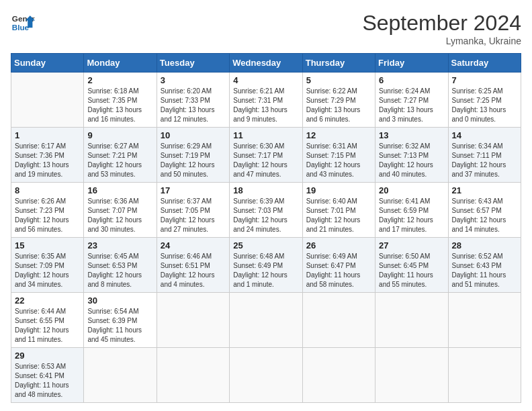 This screenshot has height=411, width=532. I want to click on col-header-tuesday: Tuesday, so click(193, 63).